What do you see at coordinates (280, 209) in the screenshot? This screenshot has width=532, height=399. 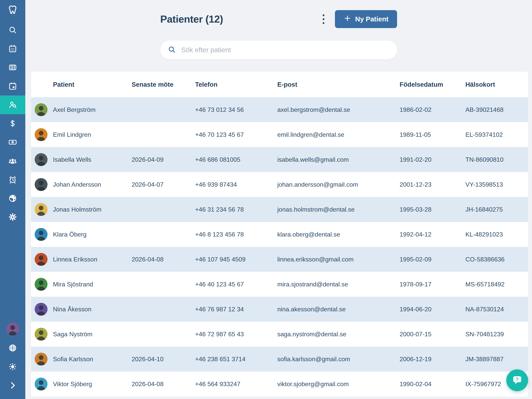 I see `patient-row: Jonas Holmström+46 31 234 56 78jonas.hol…` at bounding box center [280, 209].